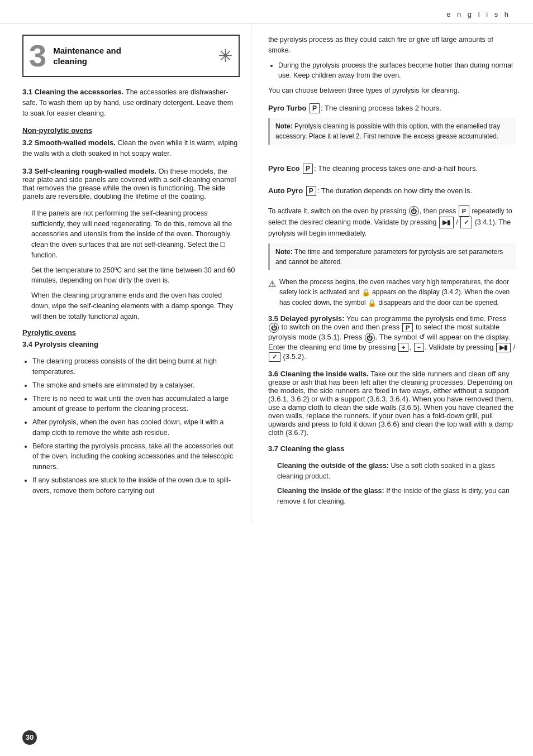  Describe the element at coordinates (392, 257) in the screenshot. I see `note-2: Note: The time and temperature parameter…` at that location.